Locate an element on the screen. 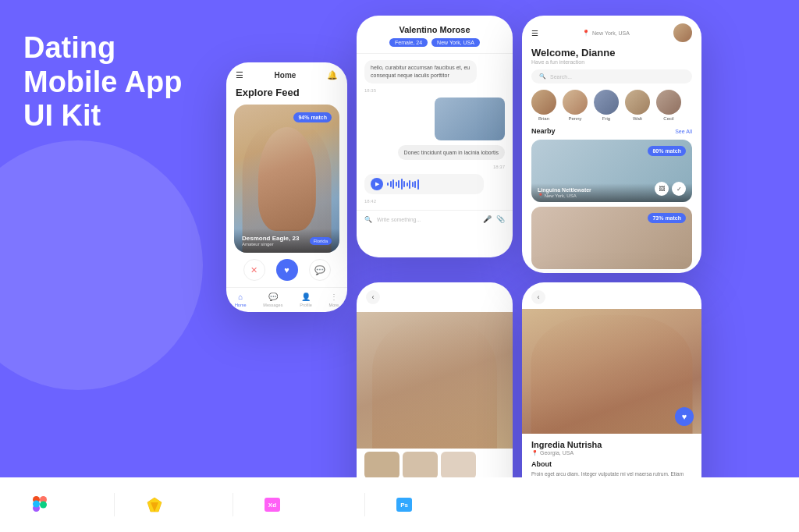 This screenshot has width=799, height=532. location-area: 📍 New York, USA is located at coordinates (605, 33).